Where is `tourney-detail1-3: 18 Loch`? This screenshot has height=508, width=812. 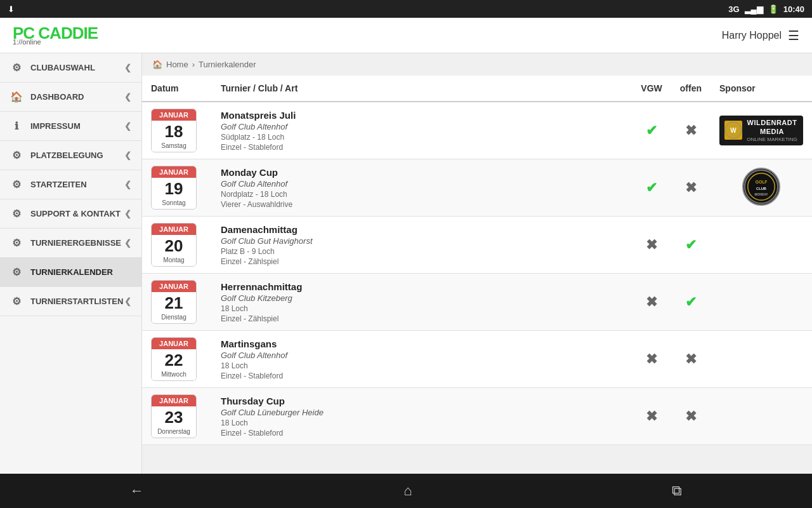 tourney-detail1-3: 18 Loch is located at coordinates (422, 309).